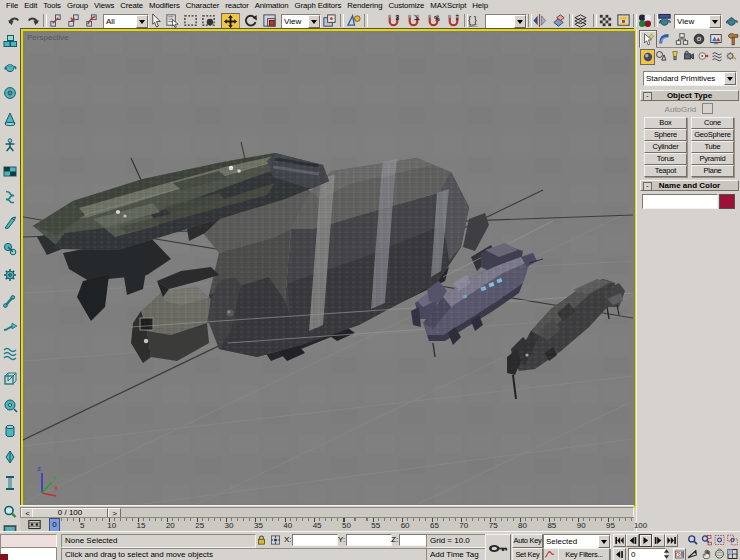 Image resolution: width=740 pixels, height=560 pixels. I want to click on key-mode-toggle-button, so click(620, 554).